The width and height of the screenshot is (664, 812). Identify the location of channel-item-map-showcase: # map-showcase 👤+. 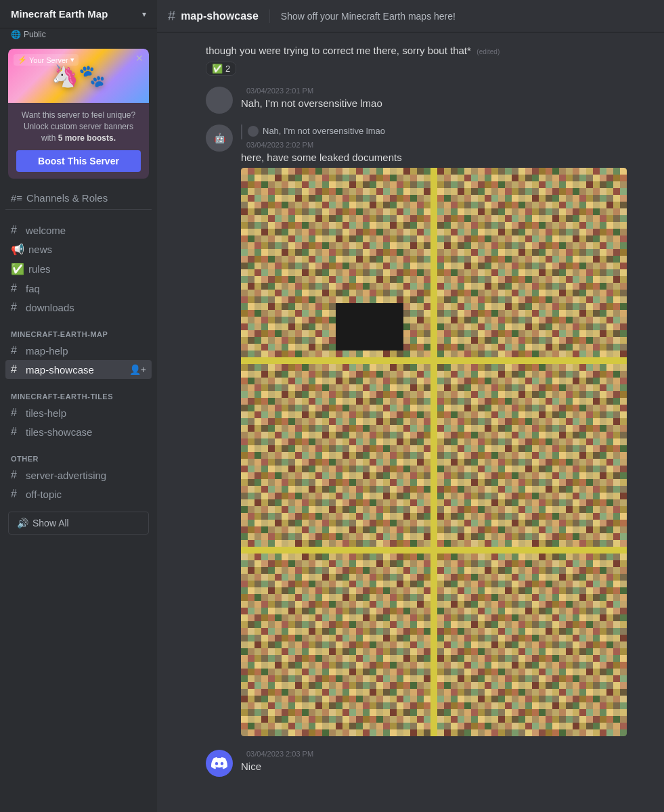
(79, 369).